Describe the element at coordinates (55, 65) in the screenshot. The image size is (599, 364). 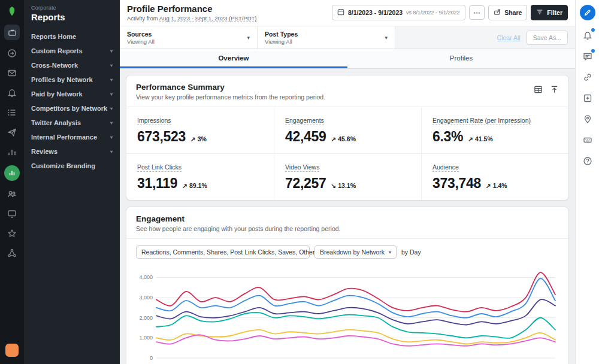
I see `sidebar-item-label: Cross-Network` at that location.